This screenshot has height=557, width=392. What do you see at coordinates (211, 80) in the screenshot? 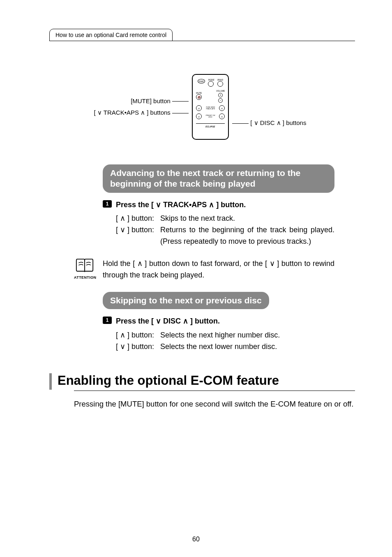
I see `mode-label: MODE` at bounding box center [211, 80].